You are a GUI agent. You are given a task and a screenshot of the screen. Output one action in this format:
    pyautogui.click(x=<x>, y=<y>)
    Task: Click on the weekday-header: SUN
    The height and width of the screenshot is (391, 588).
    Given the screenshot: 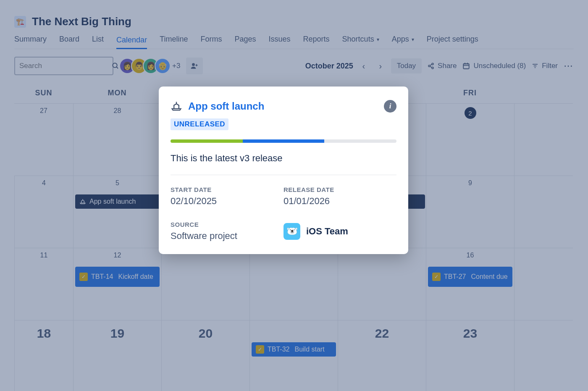 What is the action you would take?
    pyautogui.click(x=44, y=93)
    